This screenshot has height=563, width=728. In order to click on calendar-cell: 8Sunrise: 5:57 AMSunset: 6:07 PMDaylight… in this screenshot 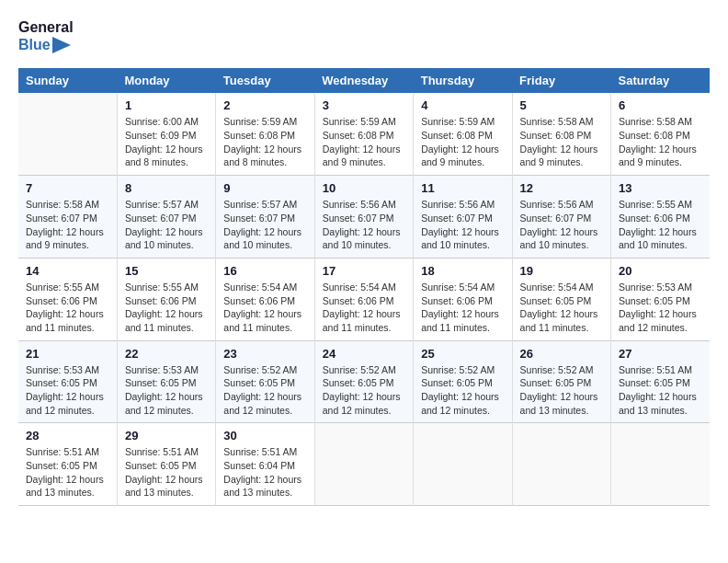, I will do `click(165, 217)`.